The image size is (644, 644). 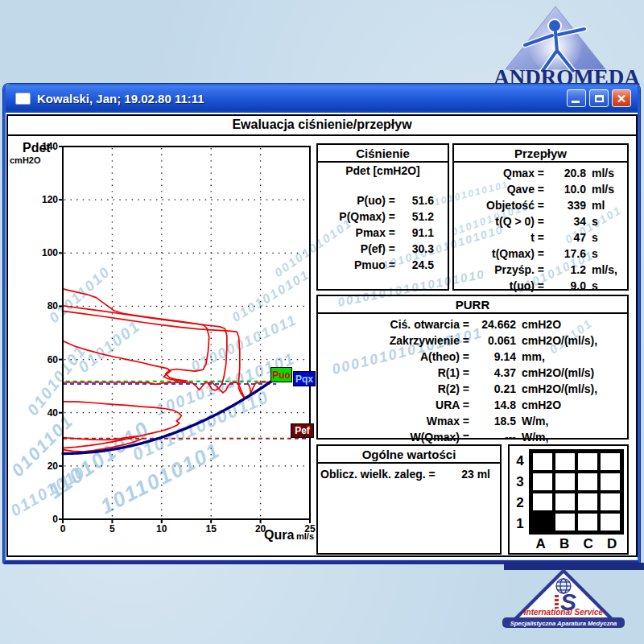 What do you see at coordinates (610, 522) in the screenshot?
I see `nomogram-cell-D1` at bounding box center [610, 522].